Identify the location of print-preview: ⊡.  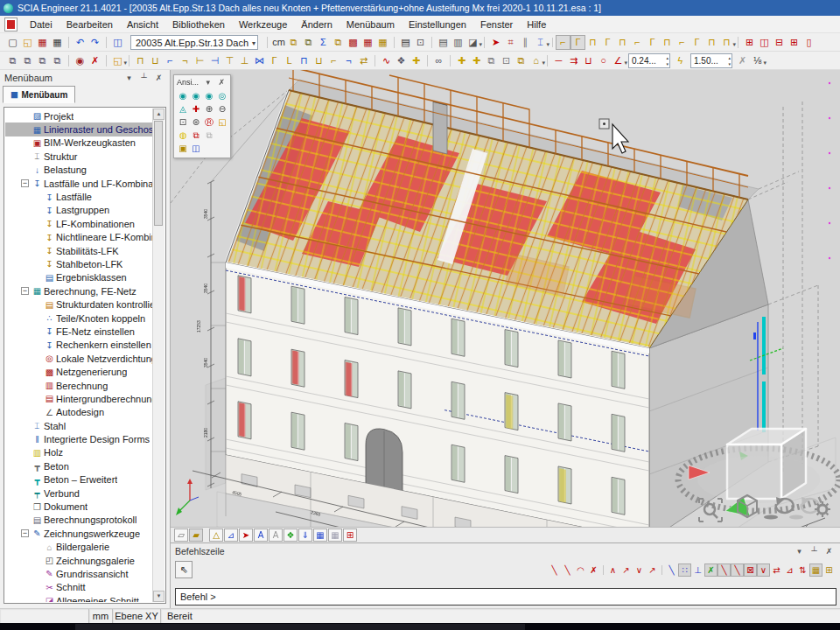
(420, 42).